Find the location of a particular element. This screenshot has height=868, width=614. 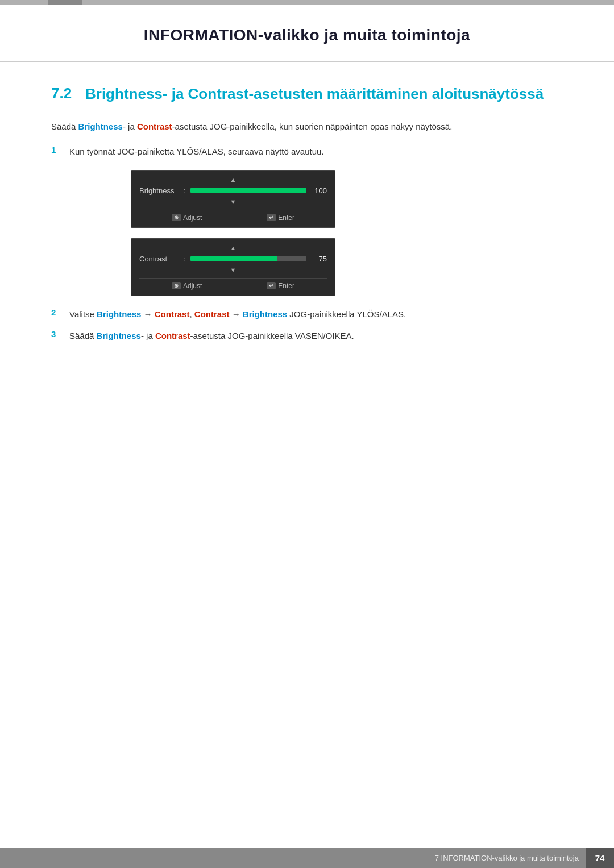

brightness-osd-label: Brightness is located at coordinates (159, 191).